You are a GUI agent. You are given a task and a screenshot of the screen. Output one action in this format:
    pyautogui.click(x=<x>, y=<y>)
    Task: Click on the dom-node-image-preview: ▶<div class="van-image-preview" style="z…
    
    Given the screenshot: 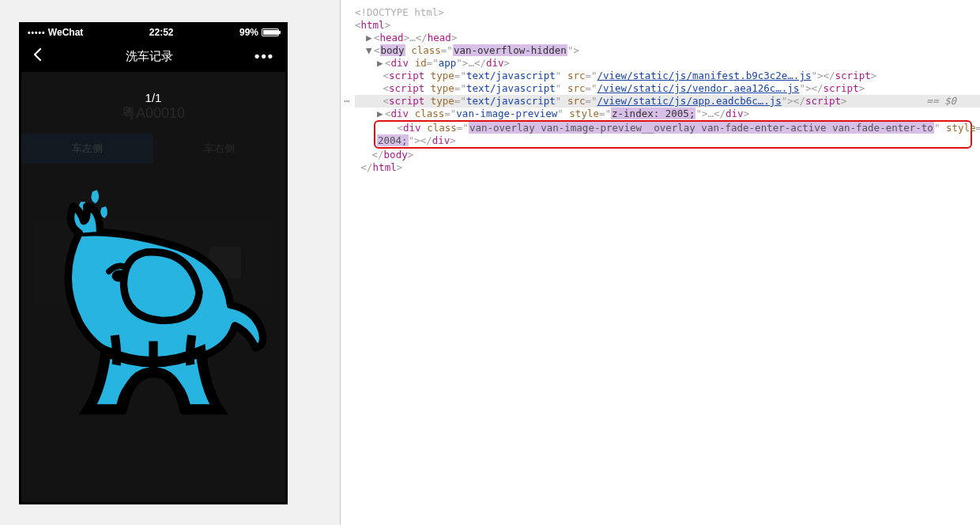 What is the action you would take?
    pyautogui.click(x=667, y=114)
    